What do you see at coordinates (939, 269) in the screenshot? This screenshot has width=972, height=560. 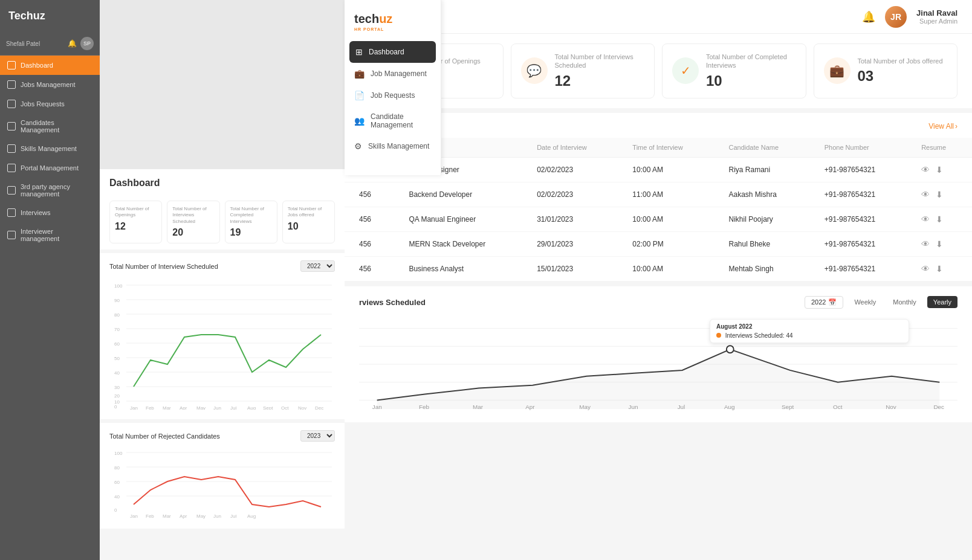 I see `download-icon-4: ⬇` at bounding box center [939, 269].